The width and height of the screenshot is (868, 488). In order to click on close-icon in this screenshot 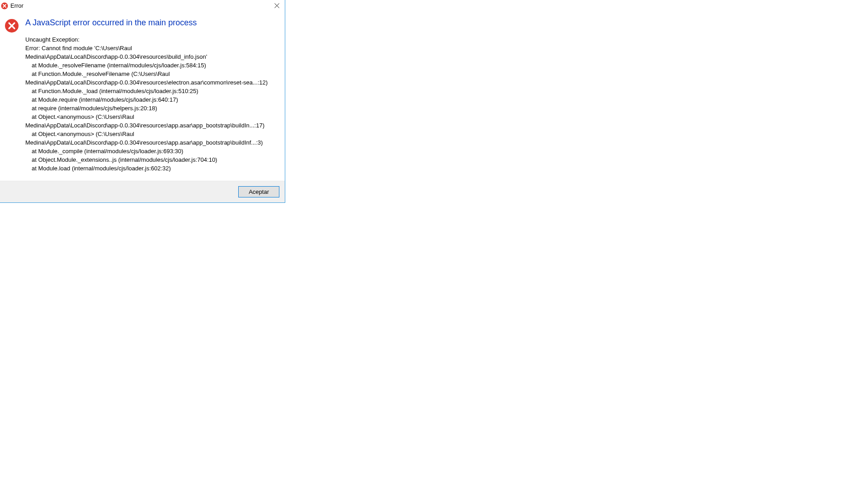, I will do `click(277, 5)`.